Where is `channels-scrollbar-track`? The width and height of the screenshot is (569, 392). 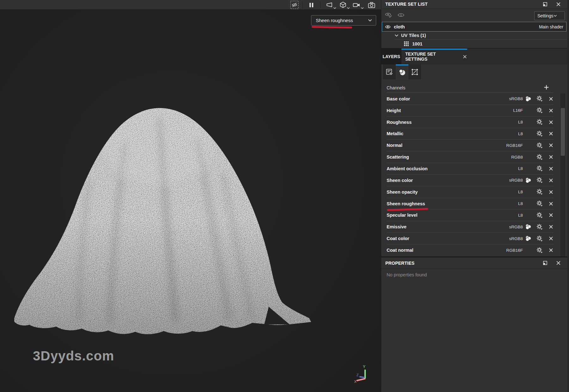
channels-scrollbar-track is located at coordinates (563, 175).